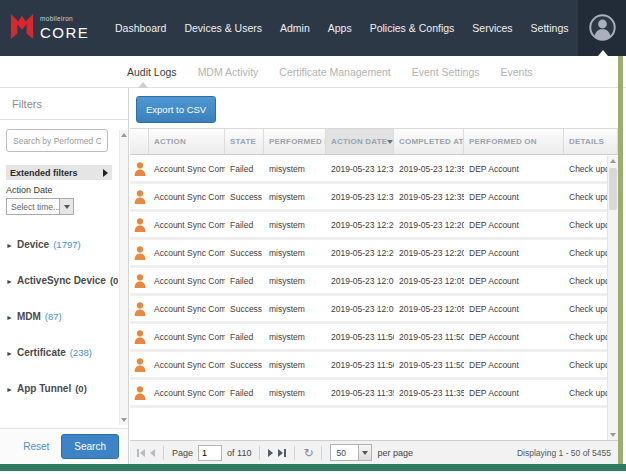 This screenshot has width=626, height=474. Describe the element at coordinates (322, 453) in the screenshot. I see `toolbar-separator` at that location.